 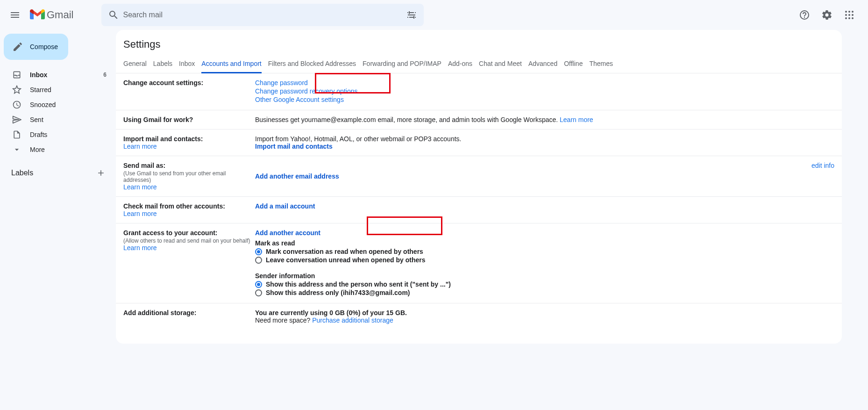 What do you see at coordinates (58, 187) in the screenshot?
I see `sidebar: Compose Inbox6StarredSnoozedSentDraftsMo…` at bounding box center [58, 187].